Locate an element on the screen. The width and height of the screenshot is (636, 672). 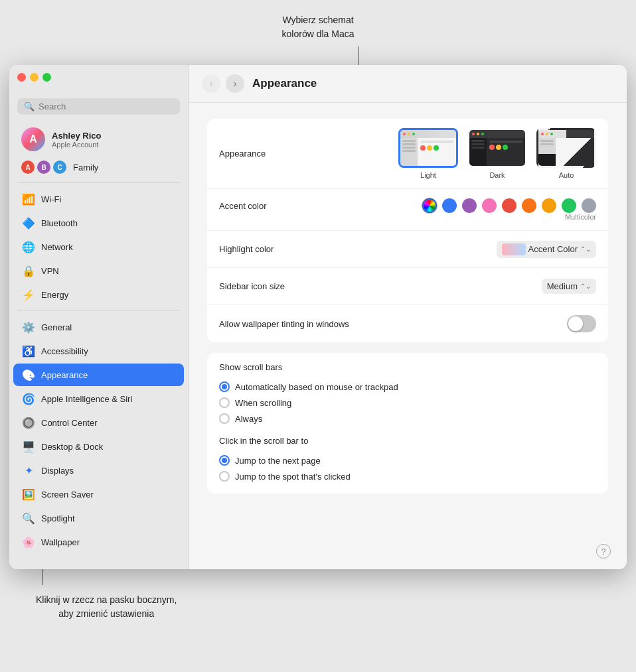
sidebar-item-displays: ✦ Displays is located at coordinates (98, 470).